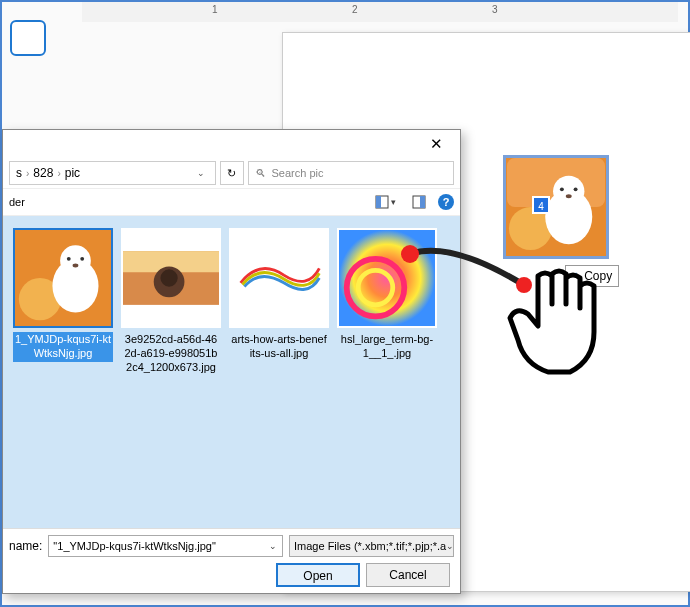  Describe the element at coordinates (215, 10) in the screenshot. I see `ruler-mark-1: 1` at that location.